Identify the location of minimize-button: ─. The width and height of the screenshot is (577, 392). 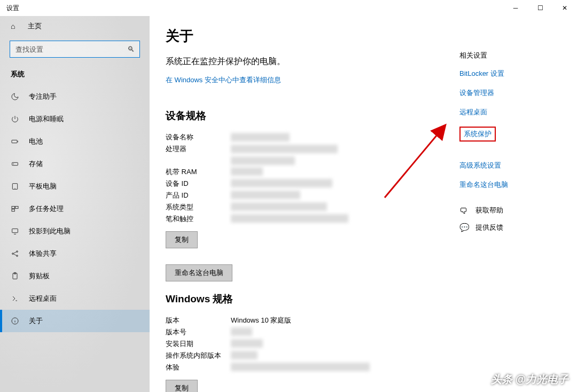
(516, 8).